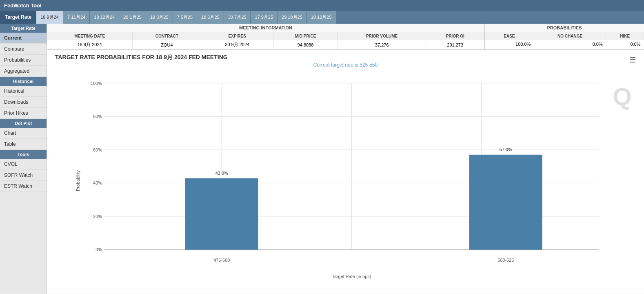  I want to click on col-mid-price: MID PRICE, so click(306, 36).